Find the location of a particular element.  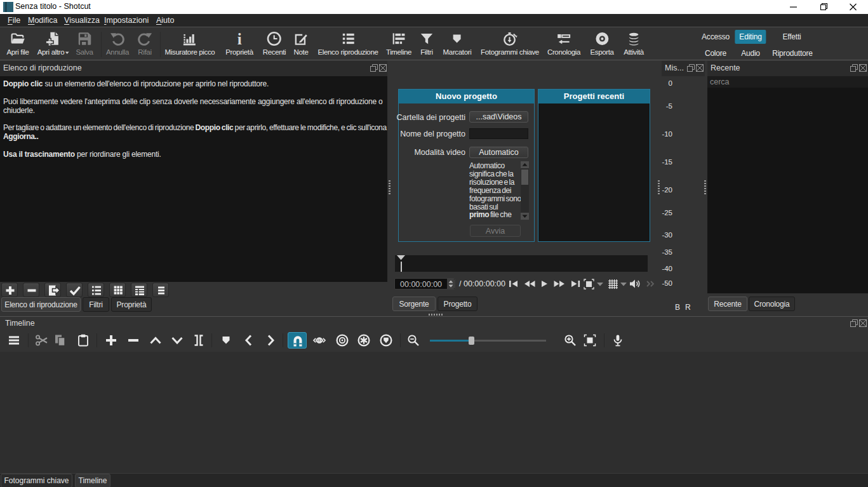

svg-text: i is located at coordinates (240, 39).